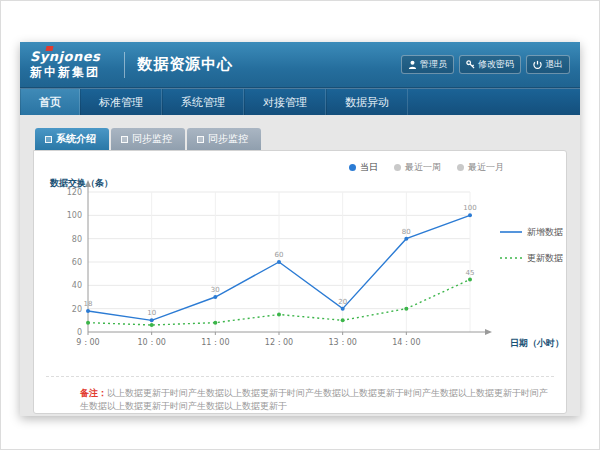 The image size is (600, 450). Describe the element at coordinates (300, 166) in the screenshot. I see `chart-filter-legend: 当日 最近一周 最近一月` at that location.